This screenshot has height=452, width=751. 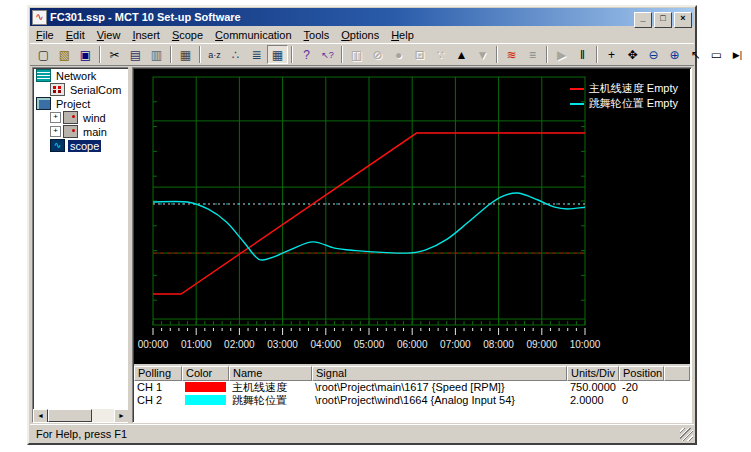 What do you see at coordinates (716, 54) in the screenshot?
I see `zoom-box-icon: ▭` at bounding box center [716, 54].